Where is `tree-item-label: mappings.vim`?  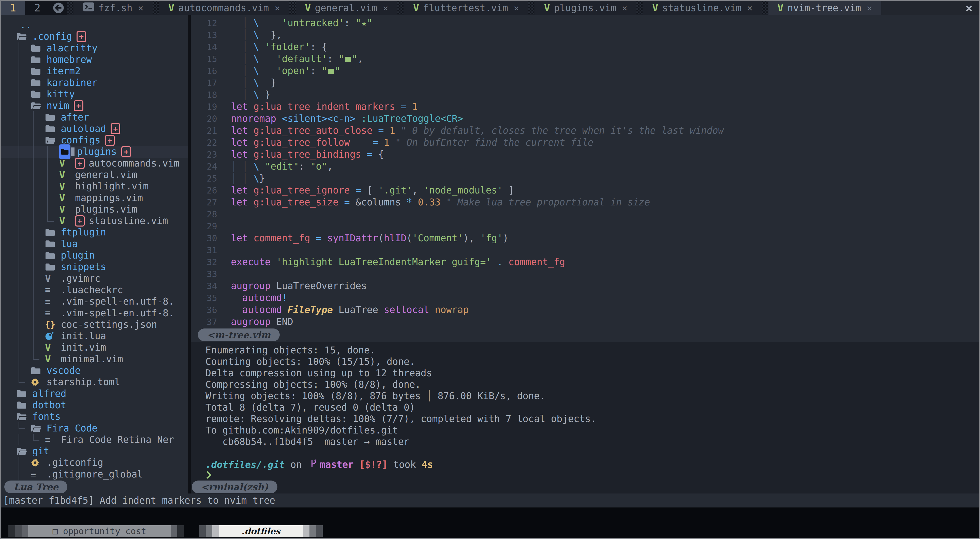
tree-item-label: mappings.vim is located at coordinates (109, 198).